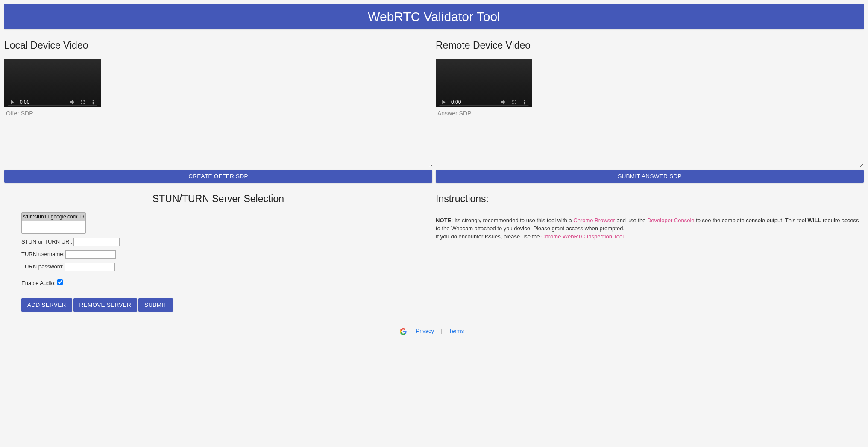 This screenshot has height=447, width=868. Describe the element at coordinates (484, 106) in the screenshot. I see `remote-video-seekbar` at that location.